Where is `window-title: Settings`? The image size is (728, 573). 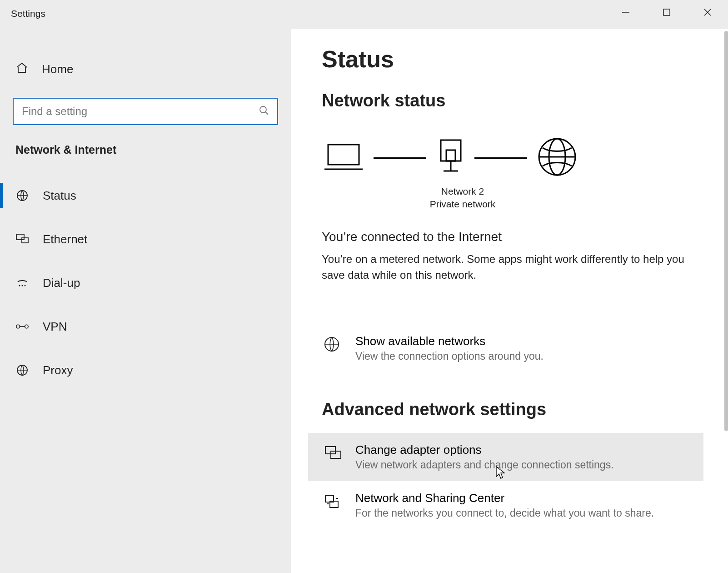
window-title: Settings is located at coordinates (28, 14).